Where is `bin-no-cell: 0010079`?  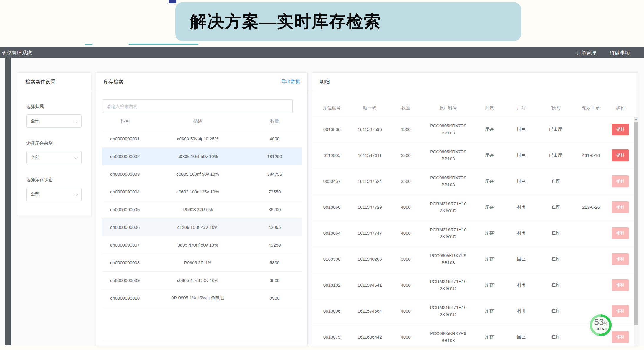 bin-no-cell: 0010079 is located at coordinates (332, 337).